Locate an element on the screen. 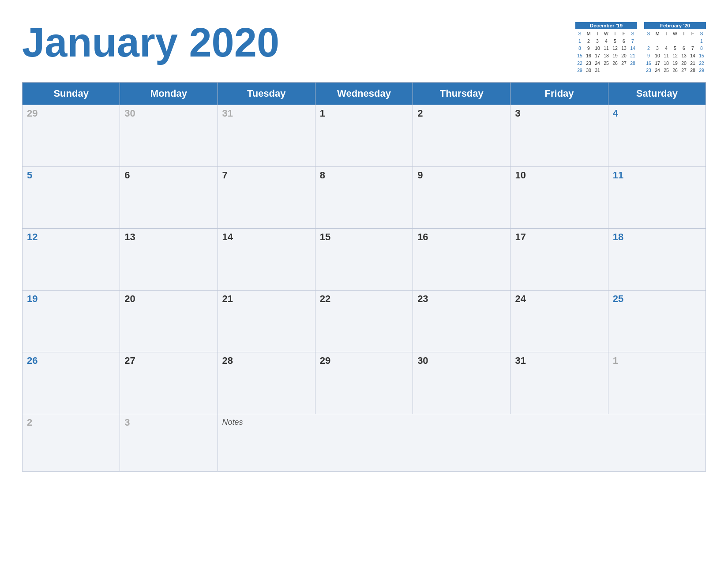 This screenshot has width=728, height=563. mini-cal-february-header: February '20 is located at coordinates (675, 26).